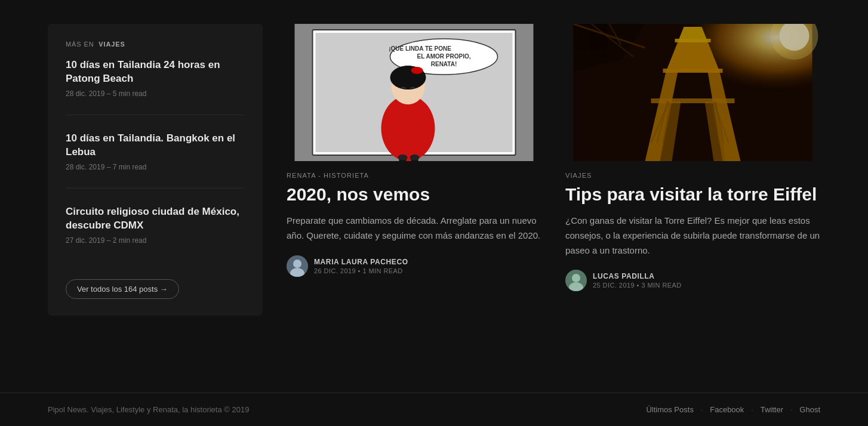  What do you see at coordinates (727, 409) in the screenshot?
I see `footer-link-facebook: Facebook` at bounding box center [727, 409].